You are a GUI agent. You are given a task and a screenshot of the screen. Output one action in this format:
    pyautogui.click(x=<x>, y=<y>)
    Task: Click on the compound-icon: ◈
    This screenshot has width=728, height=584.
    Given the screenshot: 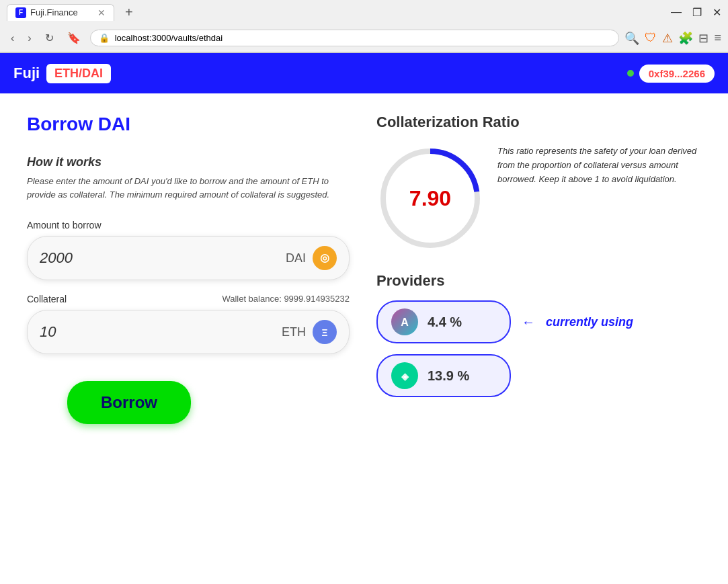 What is the action you would take?
    pyautogui.click(x=405, y=376)
    